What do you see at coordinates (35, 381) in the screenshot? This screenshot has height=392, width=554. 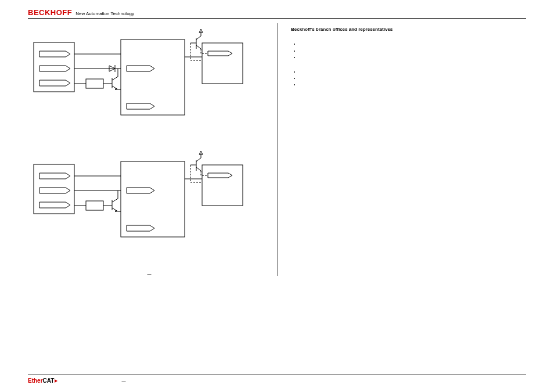 I see `footer-logo-ether: Ether` at bounding box center [35, 381].